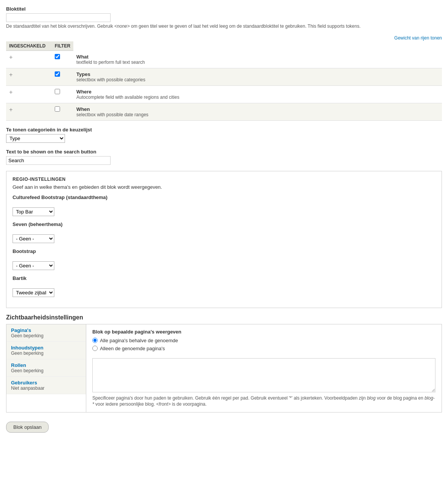 The width and height of the screenshot is (448, 501). What do you see at coordinates (258, 60) in the screenshot?
I see `row-content-0: What textfield to perform full text sear…` at bounding box center [258, 60].